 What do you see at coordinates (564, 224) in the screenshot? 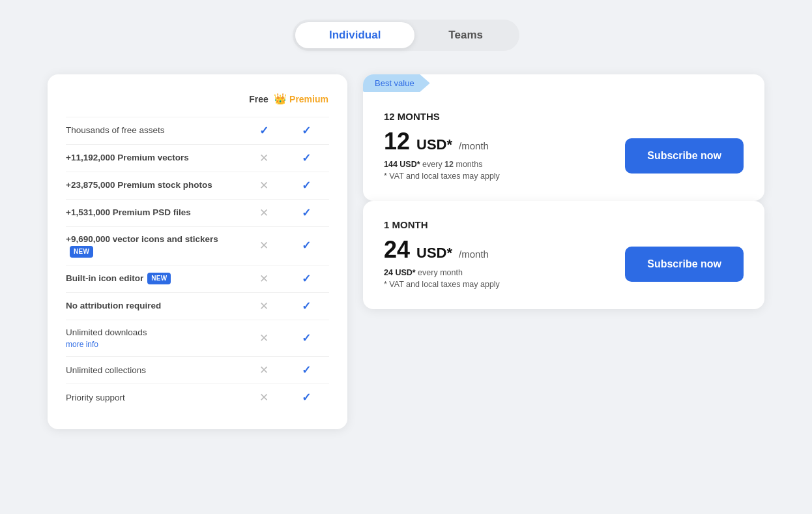
I see `plan-duration: 1 MONTH` at bounding box center [564, 224].